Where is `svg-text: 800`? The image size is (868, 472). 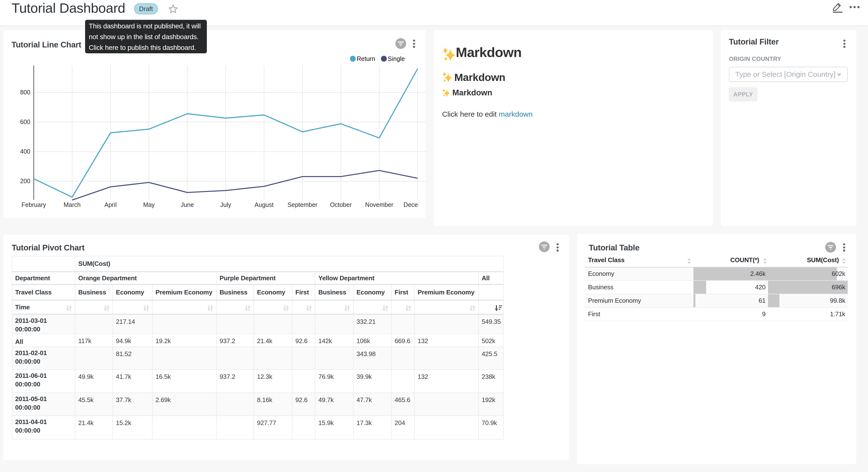 svg-text: 800 is located at coordinates (25, 92).